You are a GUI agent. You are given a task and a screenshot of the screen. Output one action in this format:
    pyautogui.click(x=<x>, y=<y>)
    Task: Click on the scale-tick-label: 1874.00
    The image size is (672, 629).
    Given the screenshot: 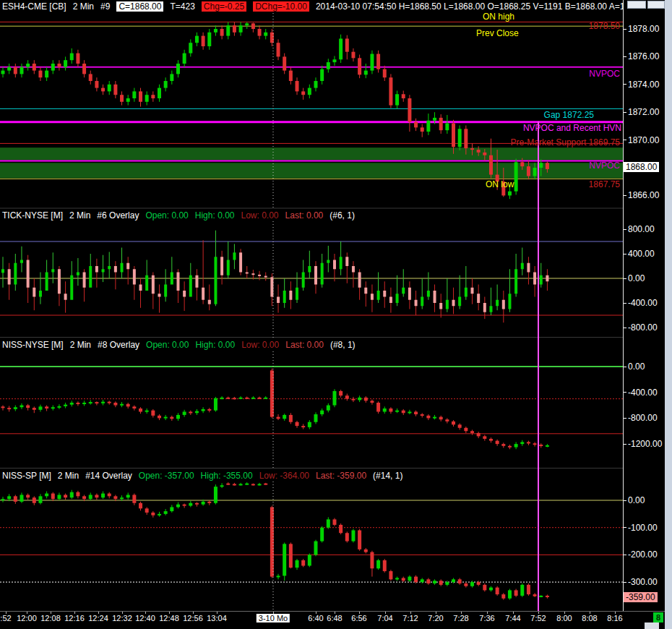 What is the action you would take?
    pyautogui.click(x=643, y=85)
    